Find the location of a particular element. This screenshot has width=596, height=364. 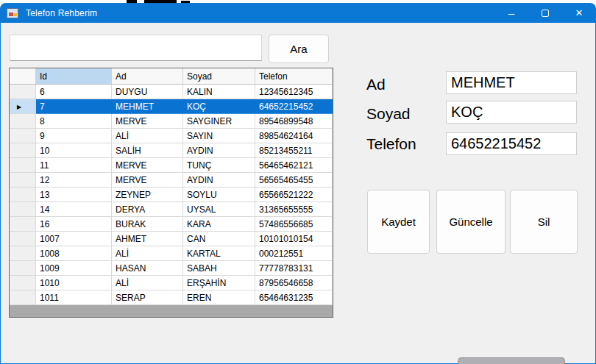

cell: 89546899548 is located at coordinates (294, 121).